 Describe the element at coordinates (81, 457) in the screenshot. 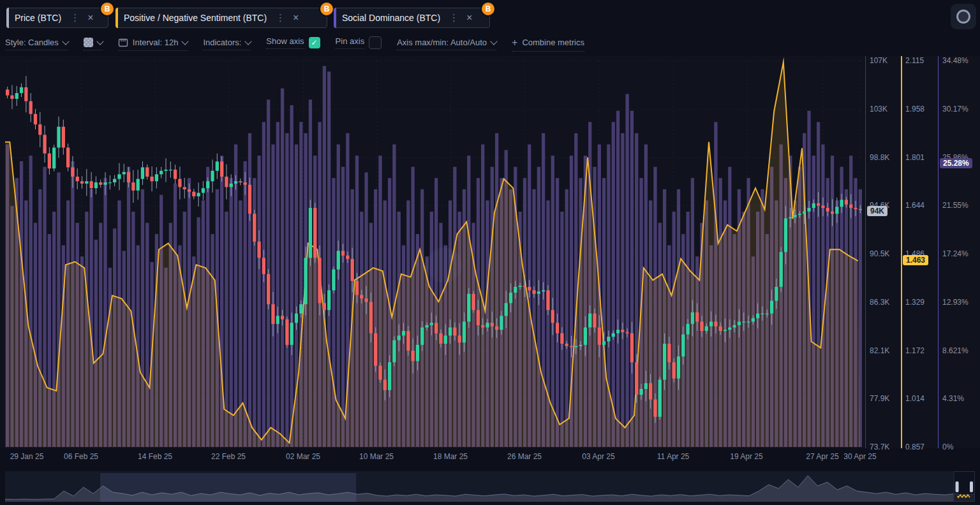

I see `date-axis-tick: 06 Feb 25` at that location.